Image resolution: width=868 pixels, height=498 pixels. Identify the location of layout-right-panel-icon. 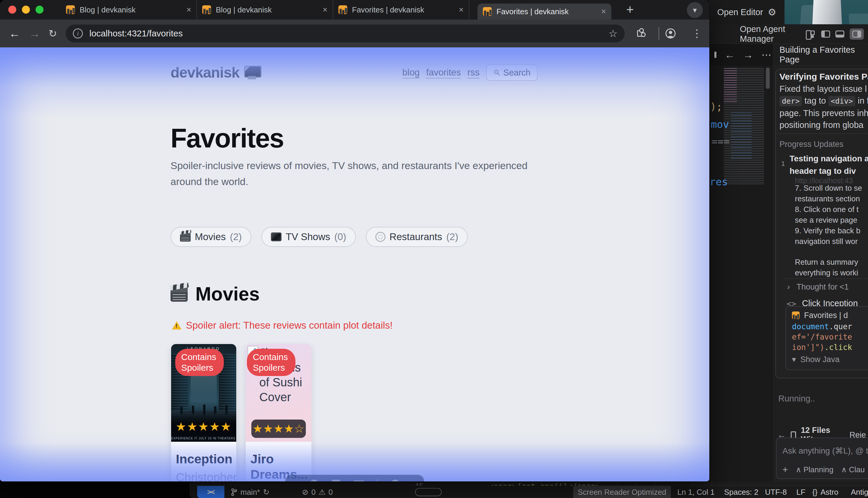
(857, 34).